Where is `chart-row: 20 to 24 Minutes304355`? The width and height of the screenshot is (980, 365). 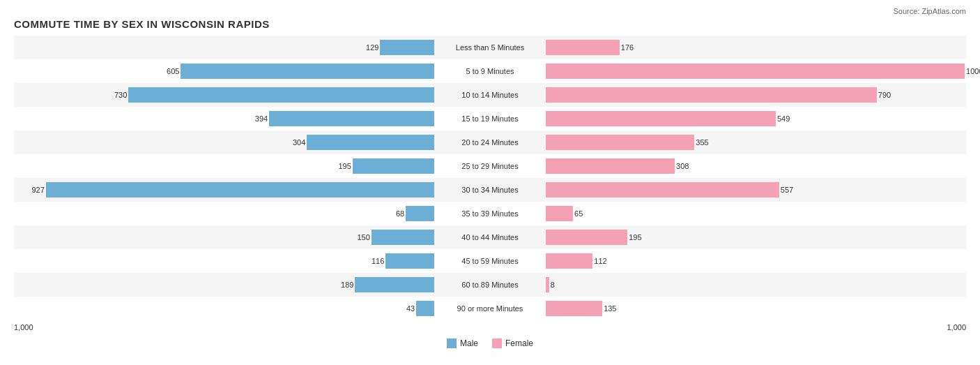 chart-row: 20 to 24 Minutes304355 is located at coordinates (490, 142).